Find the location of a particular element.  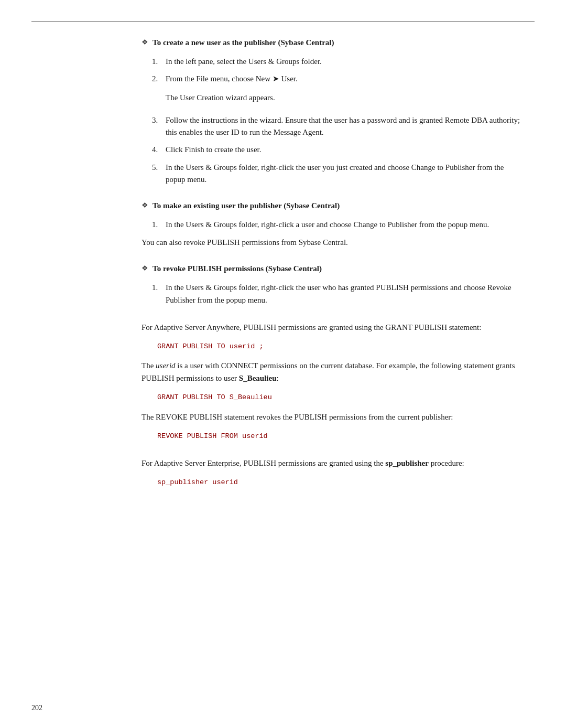

asa-strong: S_Beaulieu is located at coordinates (258, 378).